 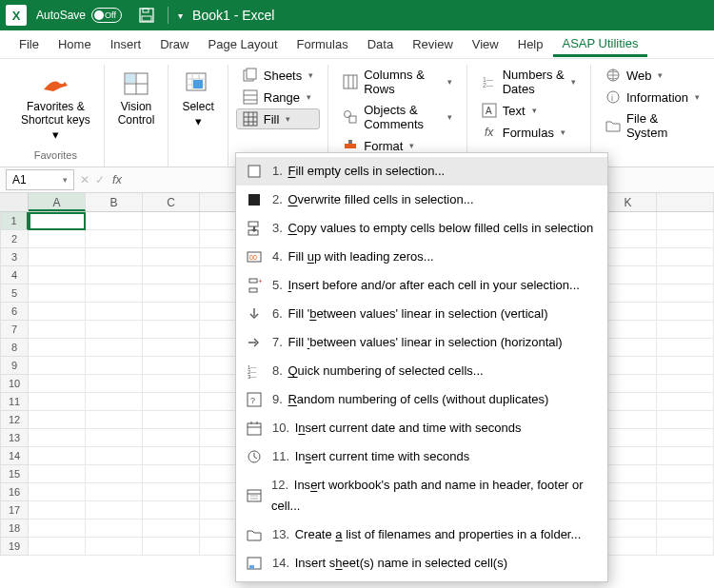 I want to click on fill-menu-item-12: 12. Insert workbook's path and name in h…, so click(x=422, y=496).